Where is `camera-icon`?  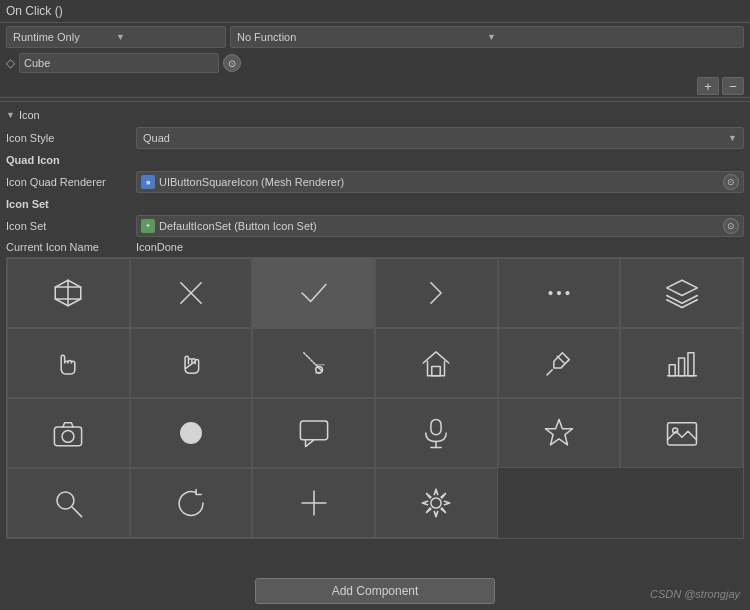
camera-icon is located at coordinates (68, 433).